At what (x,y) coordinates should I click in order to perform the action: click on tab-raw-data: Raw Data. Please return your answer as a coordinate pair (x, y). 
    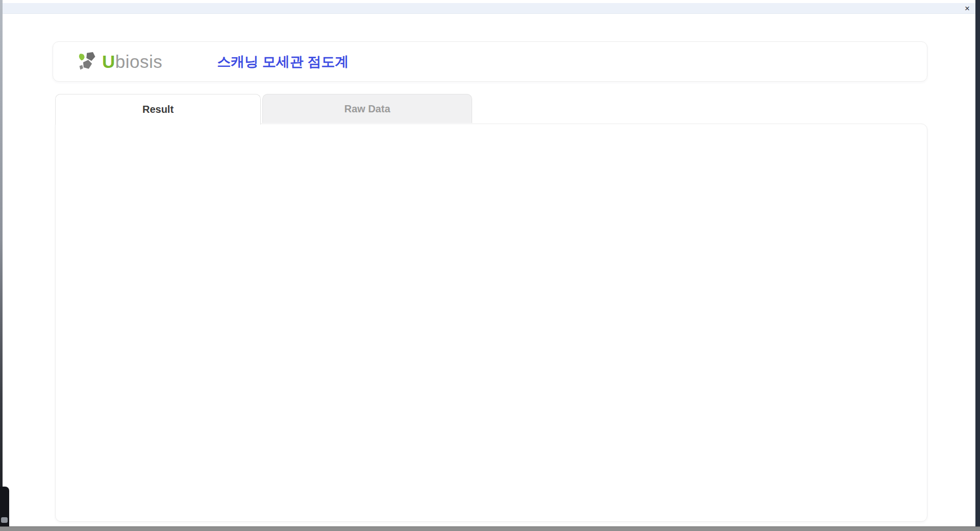
    Looking at the image, I should click on (368, 108).